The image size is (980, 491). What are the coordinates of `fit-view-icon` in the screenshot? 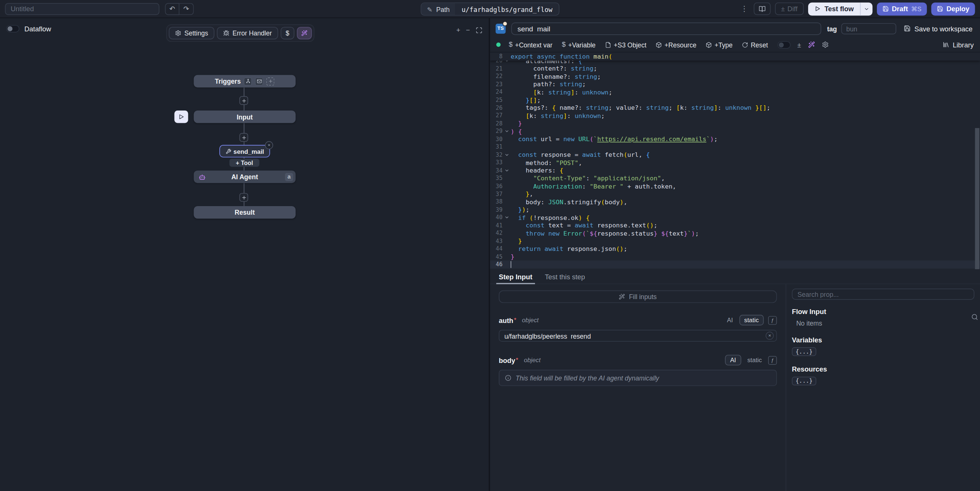 It's located at (479, 30).